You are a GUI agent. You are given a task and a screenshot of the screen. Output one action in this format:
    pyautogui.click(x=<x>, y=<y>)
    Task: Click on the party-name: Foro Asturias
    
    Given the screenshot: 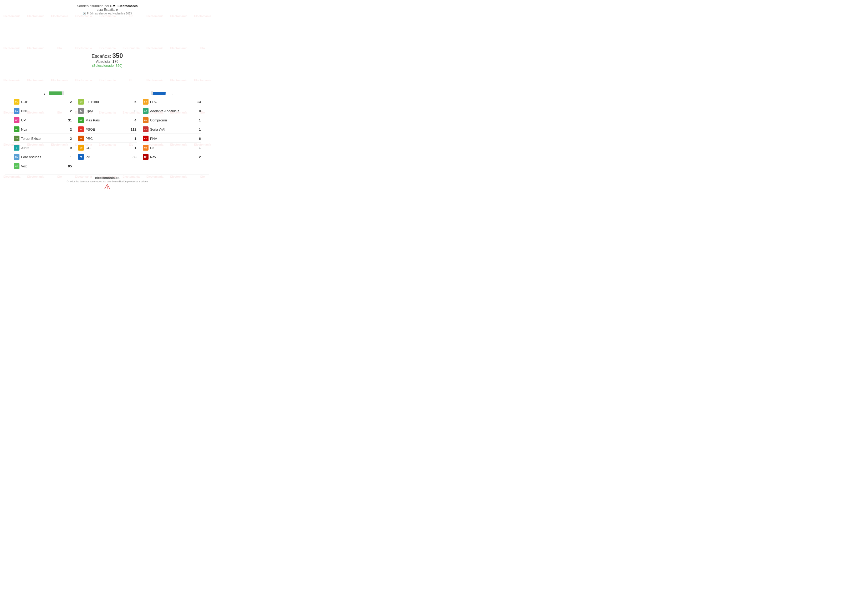 What is the action you would take?
    pyautogui.click(x=42, y=157)
    